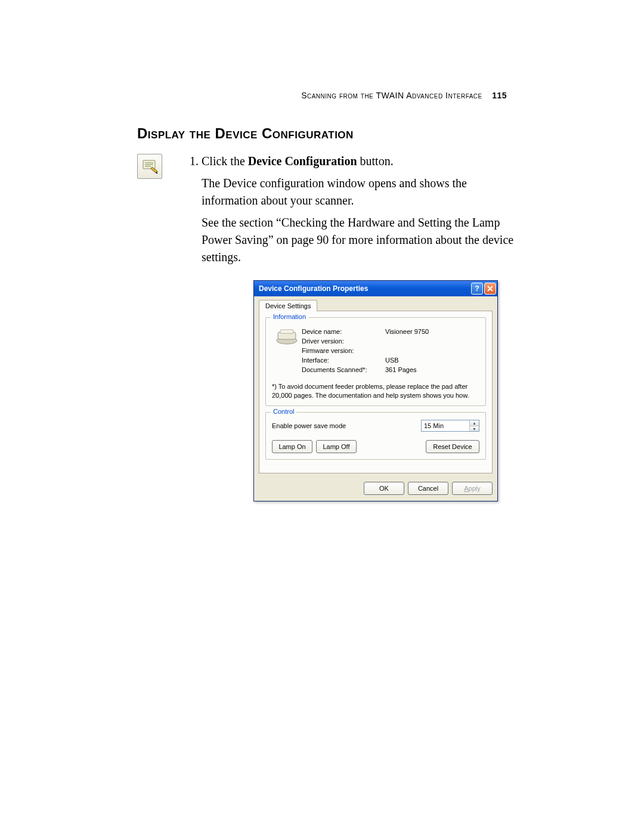 This screenshot has height=833, width=644. I want to click on titlebar: Device Configuration Properties ?, so click(376, 289).